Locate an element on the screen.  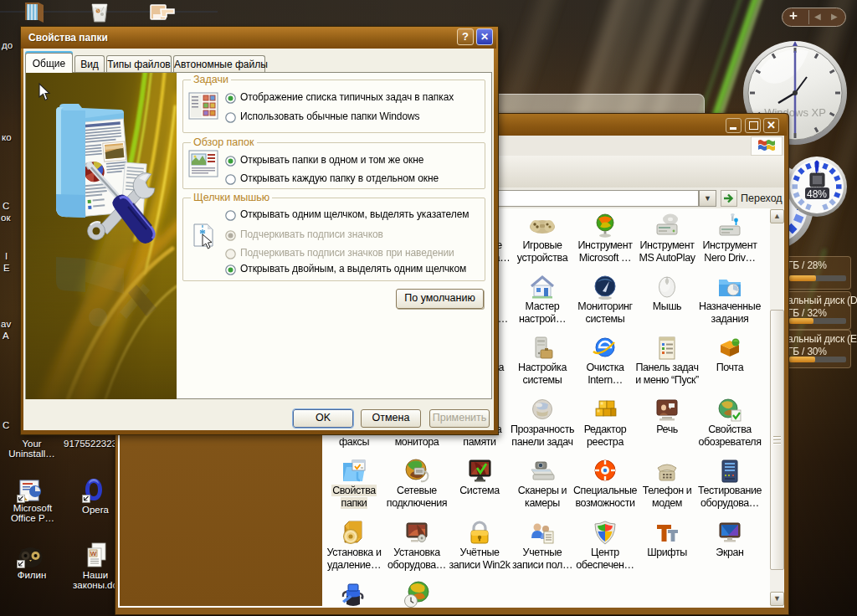
svg-text: 48% is located at coordinates (817, 194).